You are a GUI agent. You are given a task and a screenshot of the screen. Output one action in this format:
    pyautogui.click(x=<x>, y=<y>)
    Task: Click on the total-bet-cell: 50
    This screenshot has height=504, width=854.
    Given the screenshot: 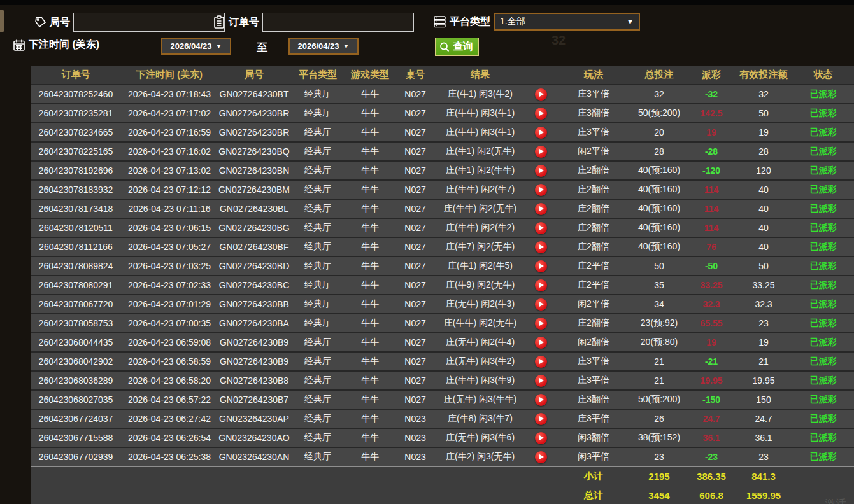 What is the action you would take?
    pyautogui.click(x=659, y=266)
    